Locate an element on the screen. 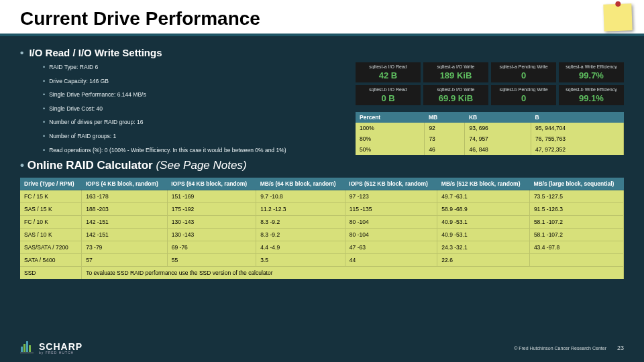 This screenshot has width=644, height=362. td: 100% is located at coordinates (390, 128).